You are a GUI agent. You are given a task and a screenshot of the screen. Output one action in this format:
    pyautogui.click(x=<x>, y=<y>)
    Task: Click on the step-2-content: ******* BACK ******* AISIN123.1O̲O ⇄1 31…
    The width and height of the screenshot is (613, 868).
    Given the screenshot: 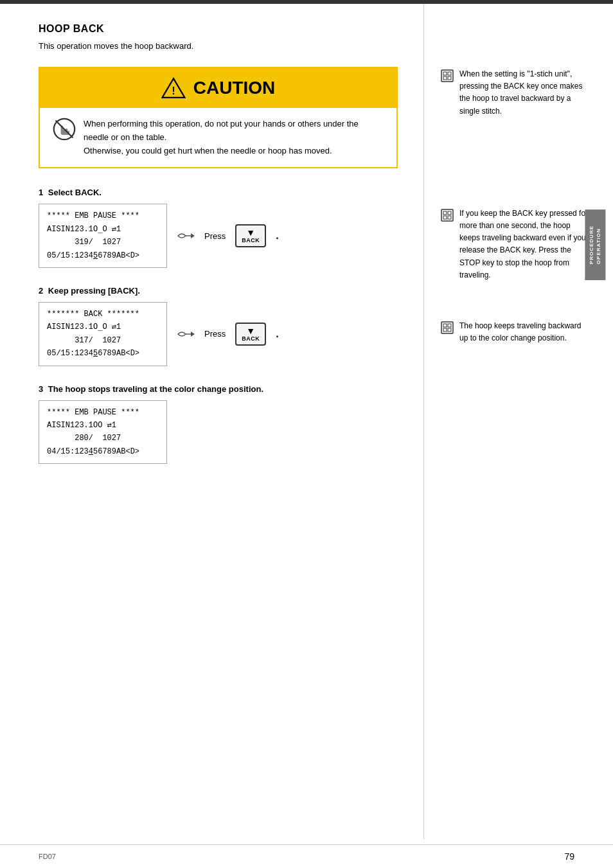 What is the action you would take?
    pyautogui.click(x=218, y=334)
    